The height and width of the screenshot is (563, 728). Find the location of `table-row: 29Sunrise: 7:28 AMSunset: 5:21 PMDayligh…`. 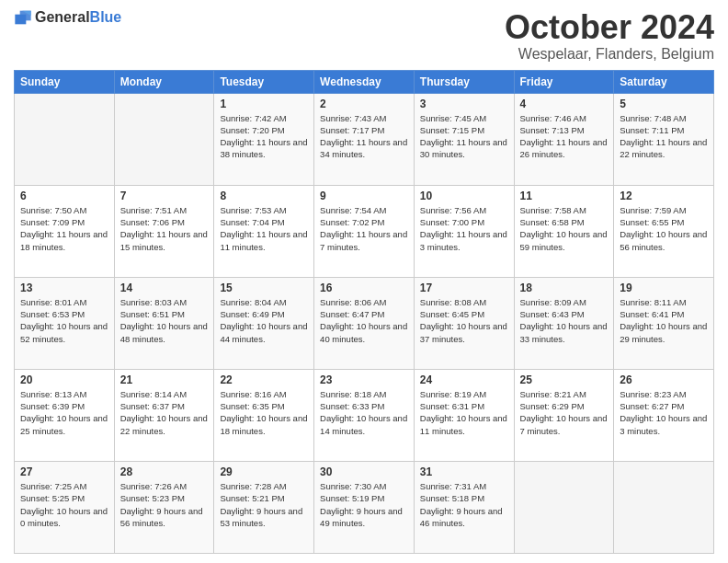

table-row: 29Sunrise: 7:28 AMSunset: 5:21 PMDayligh… is located at coordinates (265, 507).